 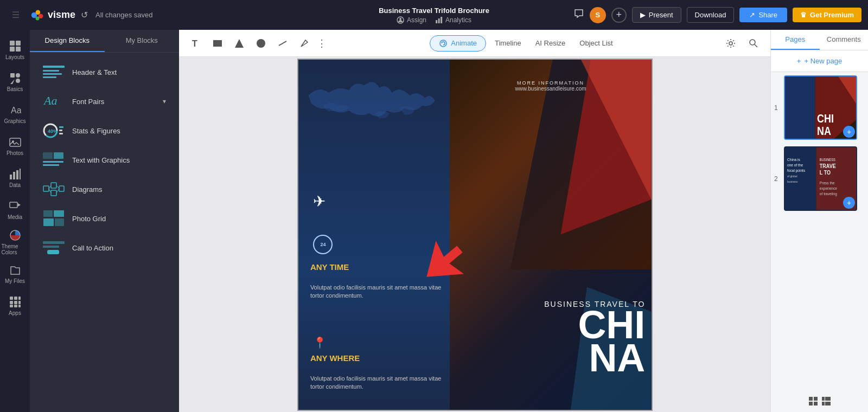 What do you see at coordinates (717, 15) in the screenshot?
I see `topnav-right: S + ▶ Present Download ↗ Share ♛ Get Pre…` at bounding box center [717, 15].